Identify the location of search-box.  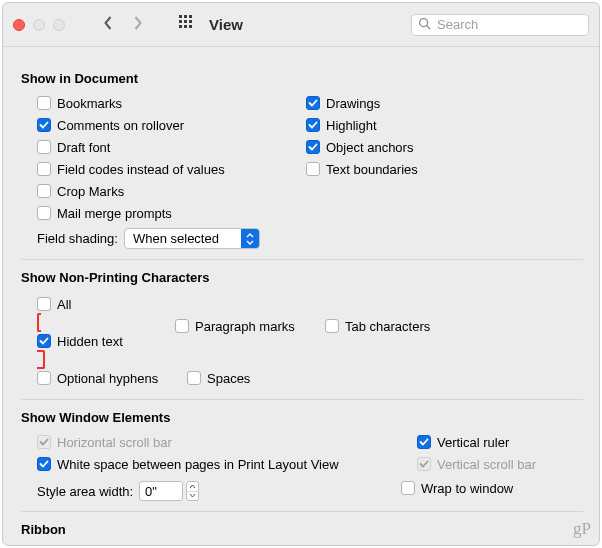
(500, 25).